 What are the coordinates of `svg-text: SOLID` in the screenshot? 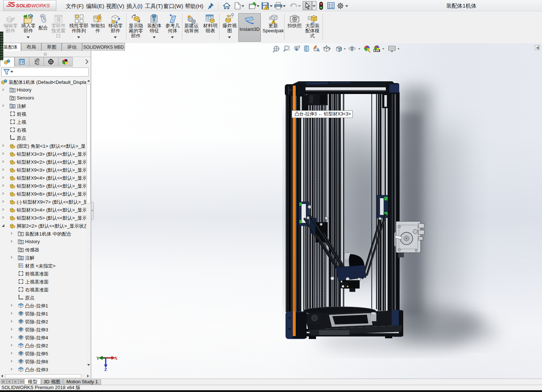 It's located at (24, 6).